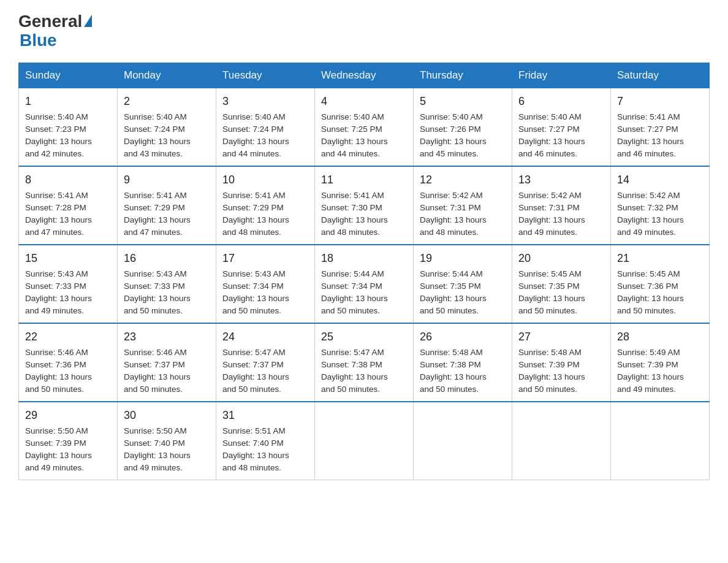 The width and height of the screenshot is (728, 563). I want to click on calendar-cell: 6 Sunrise: 5:40 AM Sunset: 7:27 PM Dayli…, so click(561, 127).